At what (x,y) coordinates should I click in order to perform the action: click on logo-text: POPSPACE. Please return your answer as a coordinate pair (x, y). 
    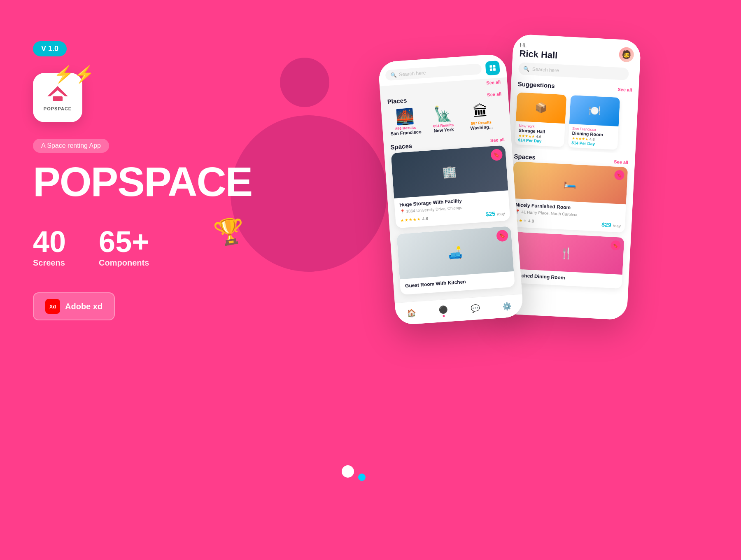
    Looking at the image, I should click on (58, 109).